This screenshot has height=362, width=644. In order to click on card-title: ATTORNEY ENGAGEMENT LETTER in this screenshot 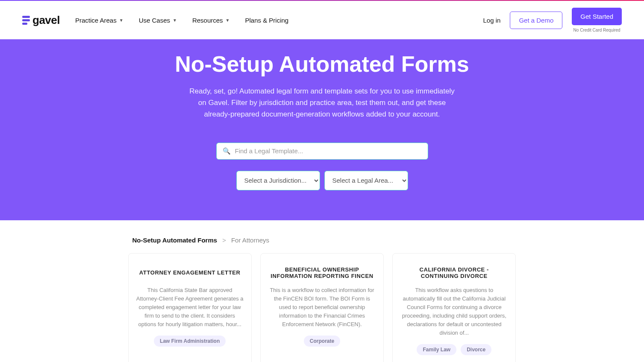, I will do `click(190, 273)`.